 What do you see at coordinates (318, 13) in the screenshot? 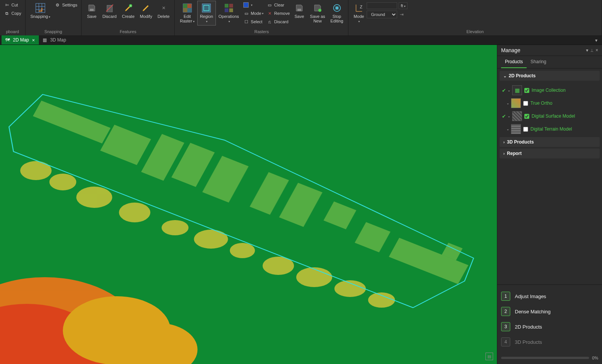
I see `save-as-new-button: Save as New` at bounding box center [318, 13].